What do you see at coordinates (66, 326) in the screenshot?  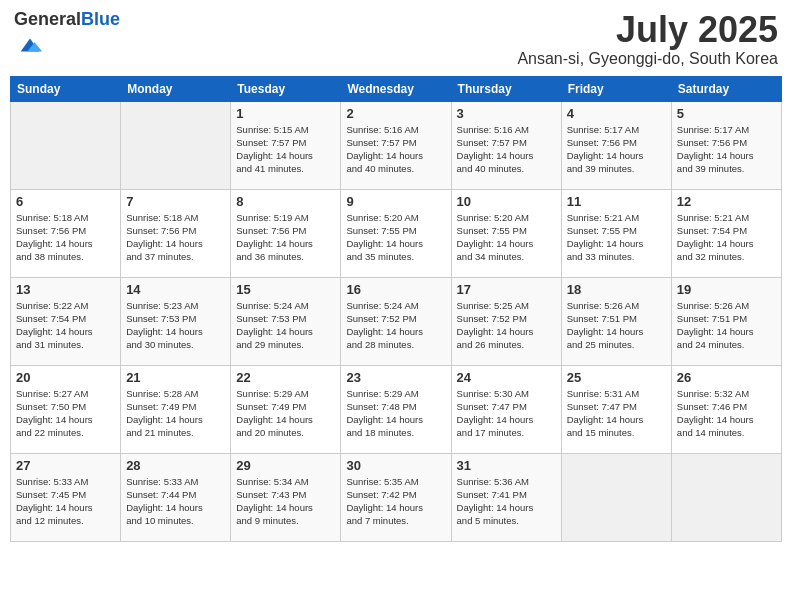 I see `day-detail: Sunrise: 5:22 AM Sunset: 7:54 PM Dayligh…` at bounding box center [66, 326].